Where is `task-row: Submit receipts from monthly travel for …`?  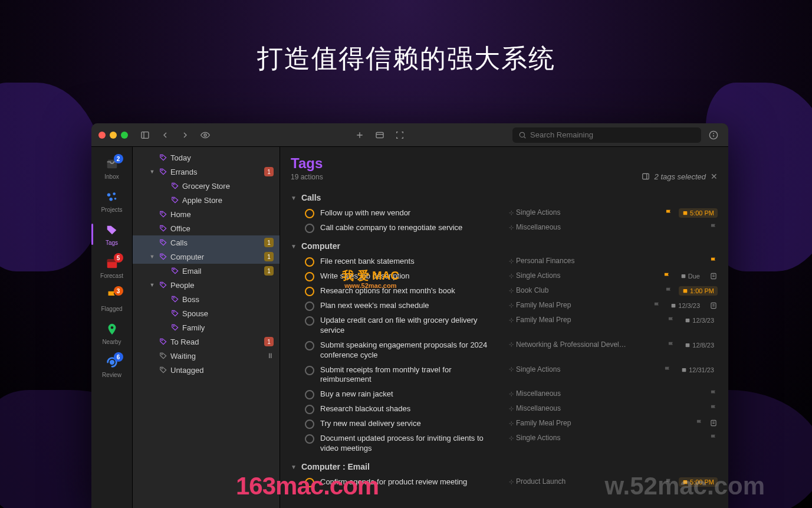 task-row: Submit receipts from monthly travel for … is located at coordinates (504, 375).